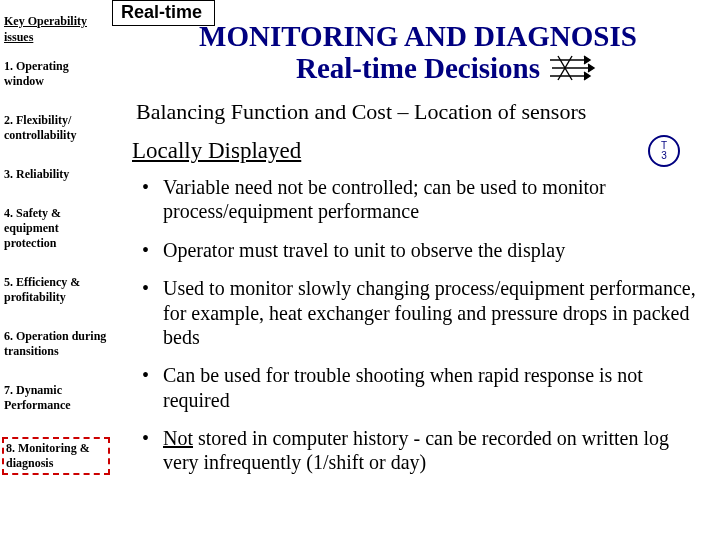  What do you see at coordinates (434, 450) in the screenshot?
I see `bullet-text: Not stored in computer history - can be …` at bounding box center [434, 450].